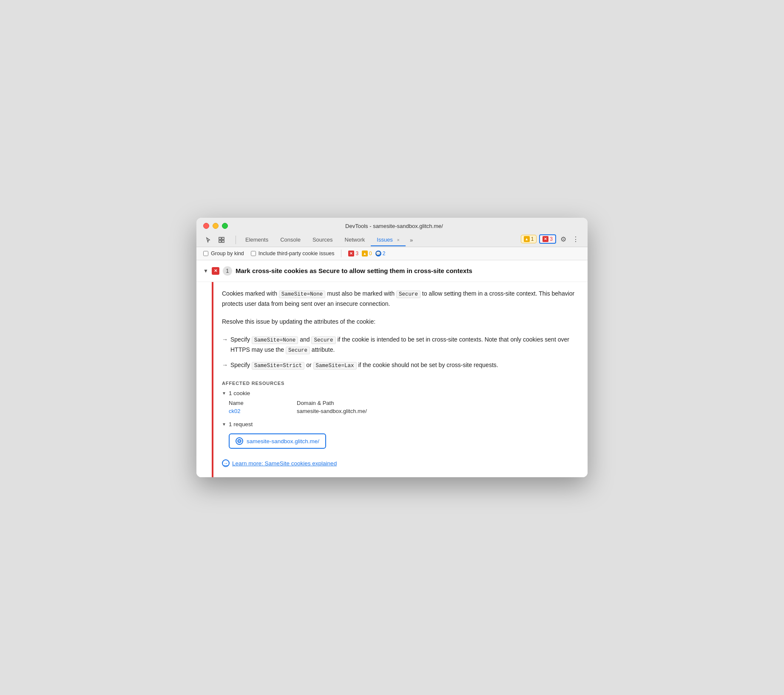  What do you see at coordinates (438, 411) in the screenshot?
I see `cookie-domain-value: samesite-sandbox.glitch.me/` at bounding box center [438, 411].